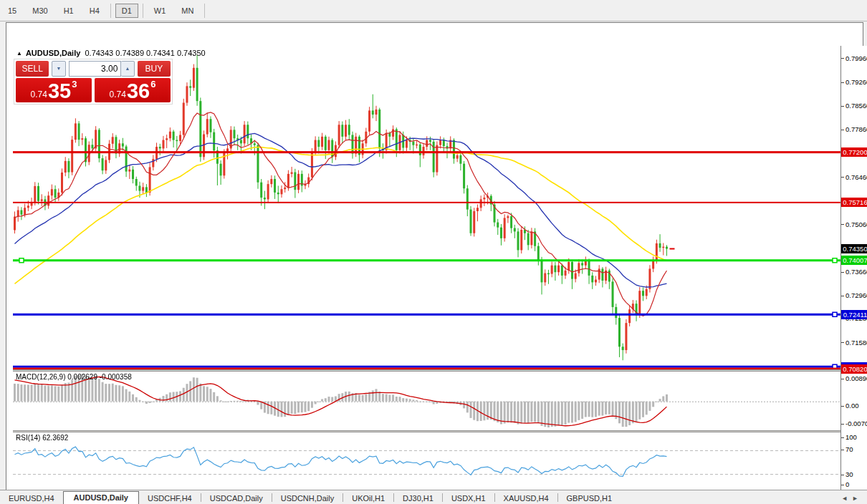 This screenshot has width=867, height=504. Describe the element at coordinates (850, 450) in the screenshot. I see `rsi-tick-label: 70` at that location.